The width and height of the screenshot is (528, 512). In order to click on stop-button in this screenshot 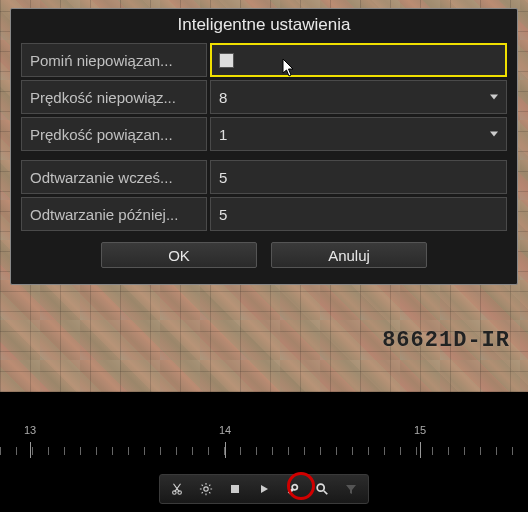, I will do `click(235, 489)`.